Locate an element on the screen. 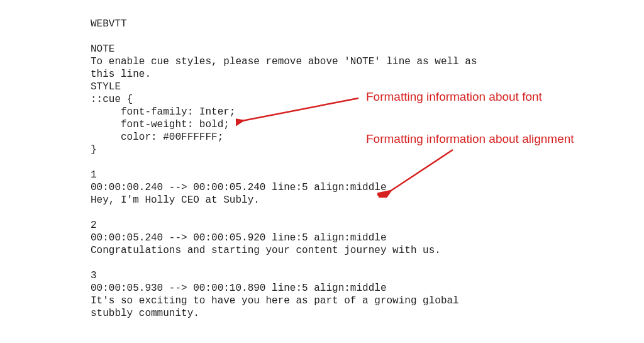 The width and height of the screenshot is (644, 343). code-line: } is located at coordinates (94, 150).